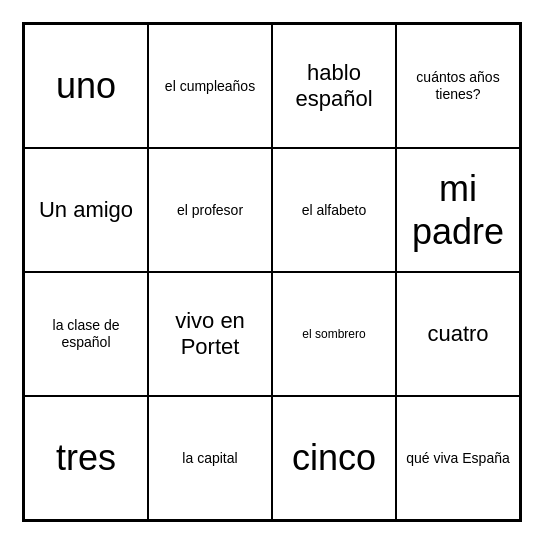  Describe the element at coordinates (86, 334) in the screenshot. I see `cell-r2c0: la clase de español` at that location.